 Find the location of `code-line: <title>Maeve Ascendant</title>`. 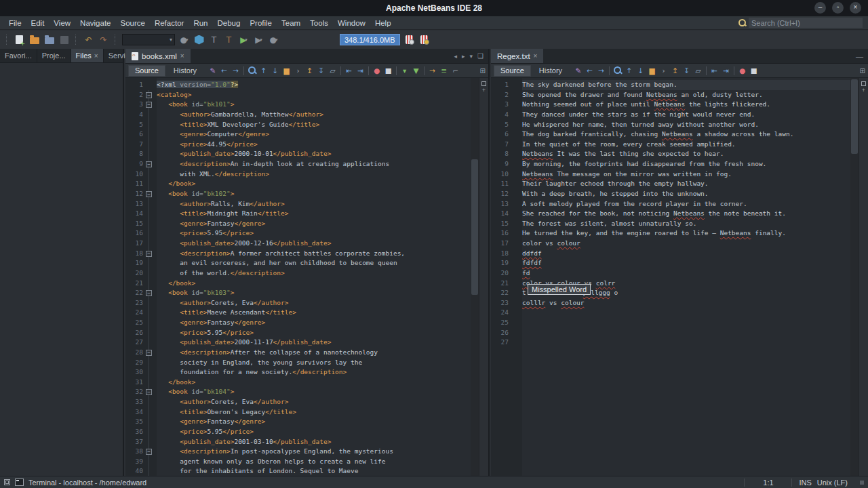

code-line: <title>Maeve Ascendant</title> is located at coordinates (313, 313).